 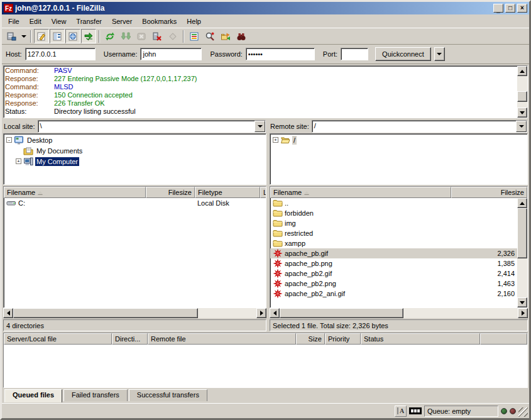 What do you see at coordinates (134, 161) in the screenshot?
I see `tree-item: +My Computer` at bounding box center [134, 161].